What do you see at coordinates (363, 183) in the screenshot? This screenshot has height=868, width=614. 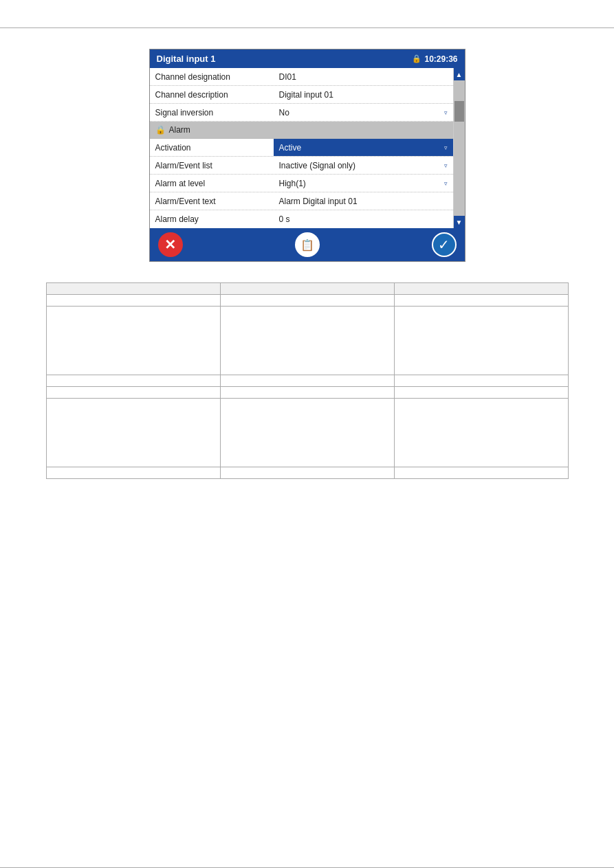 I see `value-alarm-at-level: High(1) ▿` at bounding box center [363, 183].